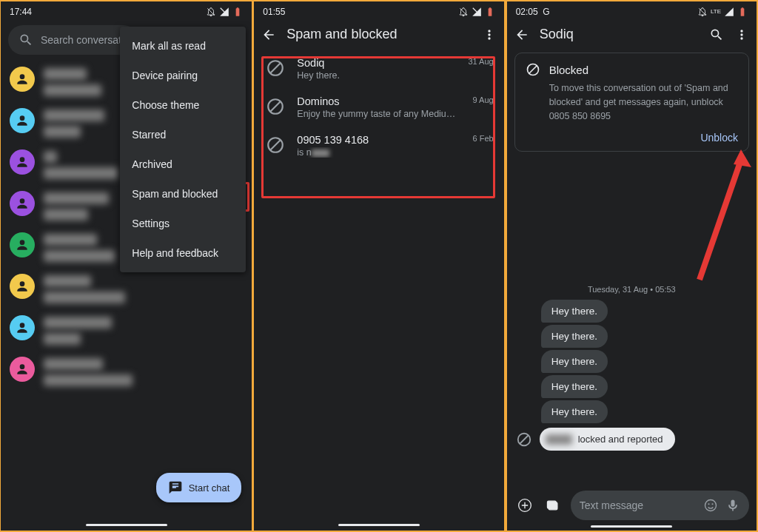 The height and width of the screenshot is (532, 758). Describe the element at coordinates (183, 75) in the screenshot. I see `menu-device-pairing: Device pairing` at that location.